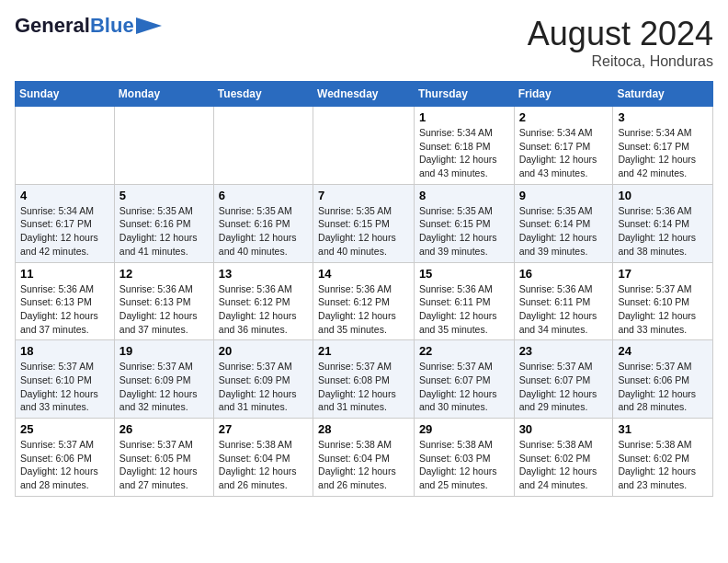  Describe the element at coordinates (664, 145) in the screenshot. I see `calendar-day-3: 3Sunrise: 5:34 AM Sunset: 6:17 PM Daylig…` at that location.